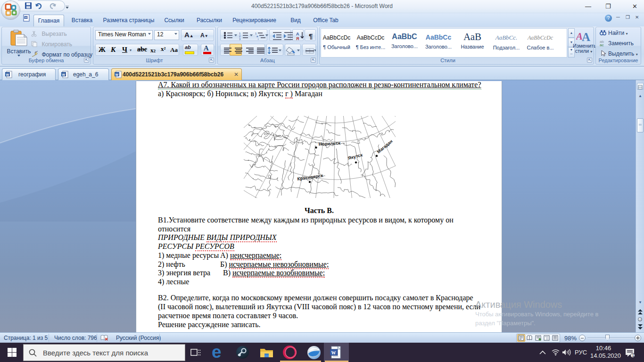  What do you see at coordinates (602, 44) in the screenshot?
I see `svg-text: ac` at bounding box center [602, 44].